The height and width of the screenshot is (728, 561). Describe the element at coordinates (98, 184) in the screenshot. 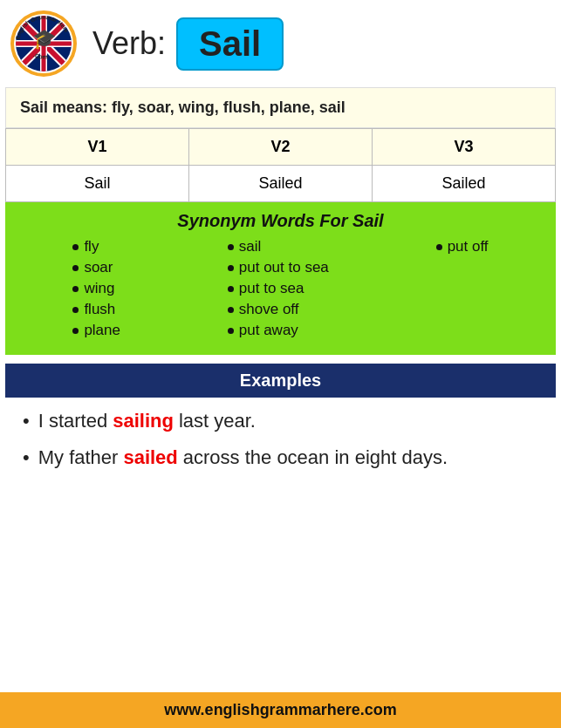

I see `table-cell-v1: Sail` at that location.